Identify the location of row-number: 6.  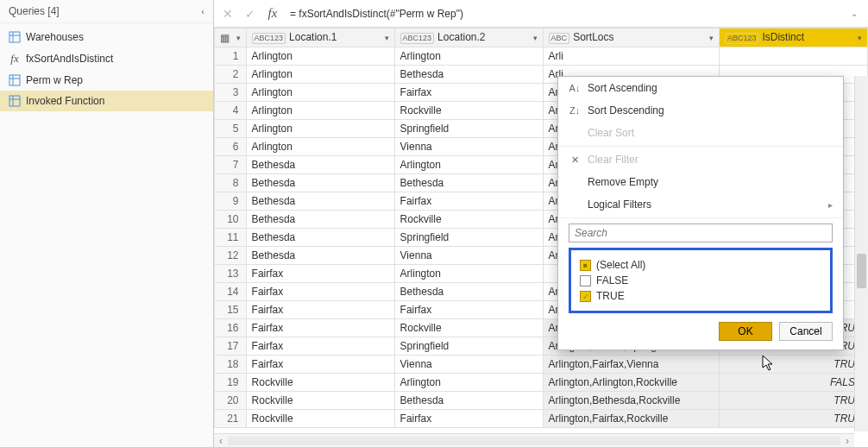
(231, 147).